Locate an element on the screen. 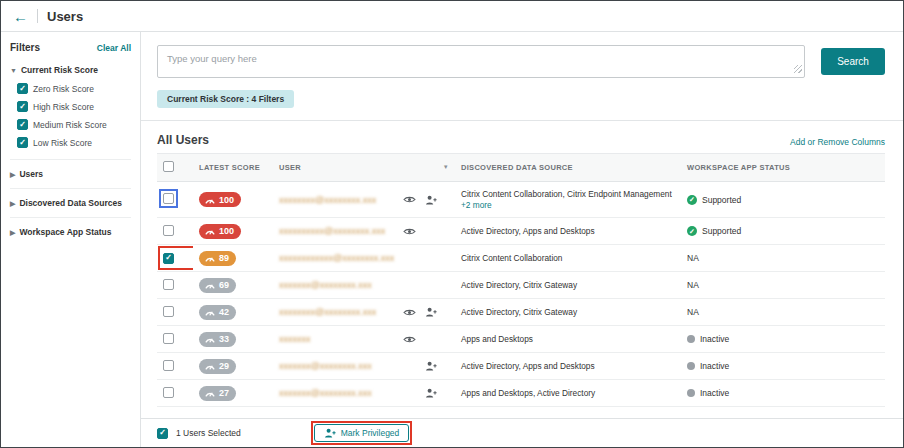 This screenshot has width=904, height=448. search-button: Search is located at coordinates (853, 62).